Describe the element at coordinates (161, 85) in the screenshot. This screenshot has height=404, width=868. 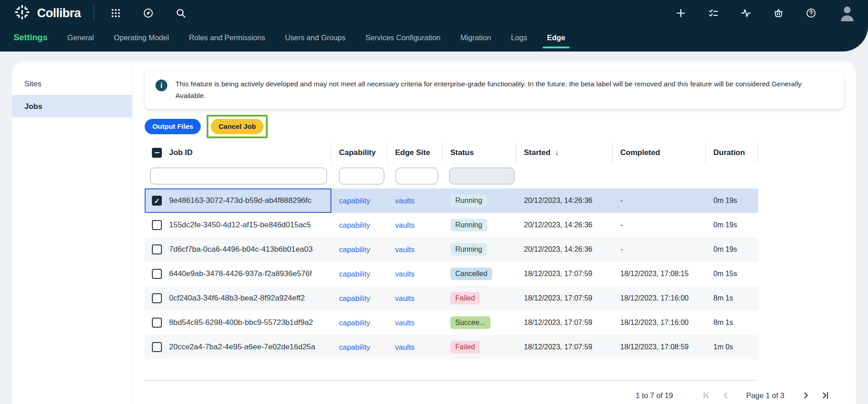
I see `info-icon: i` at that location.